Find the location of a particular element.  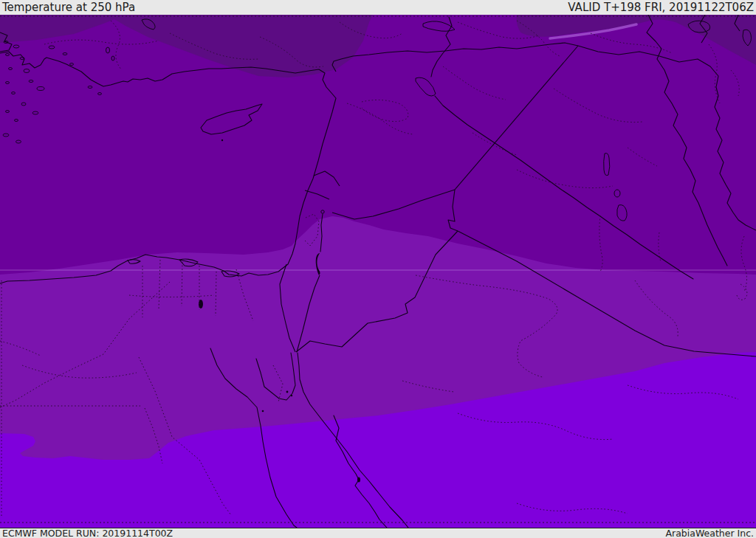

valid-time-label: VALID T+198 FRI, 20191122T06Z is located at coordinates (661, 7).